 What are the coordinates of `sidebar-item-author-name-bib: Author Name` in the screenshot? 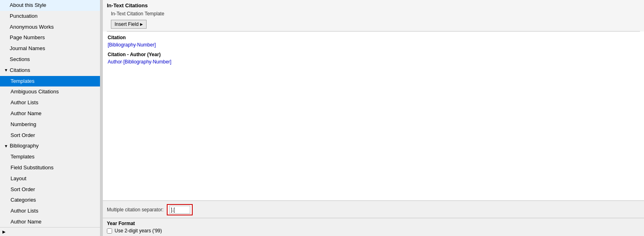 It's located at (50, 222).